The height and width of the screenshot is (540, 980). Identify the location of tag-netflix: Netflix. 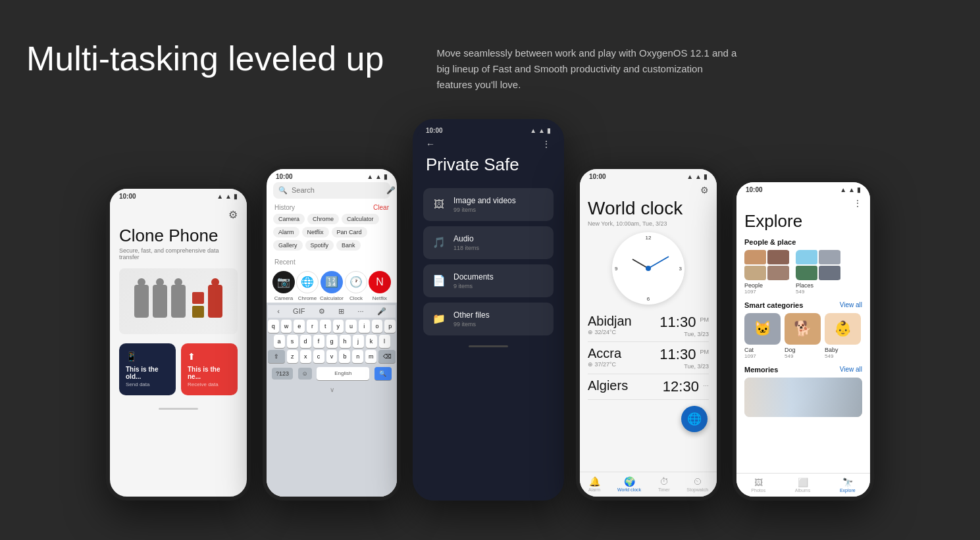
(316, 232).